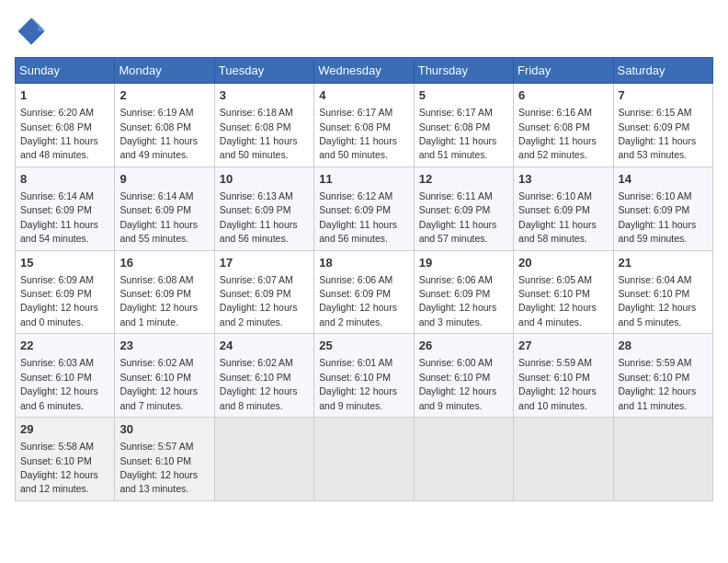 The height and width of the screenshot is (563, 728). I want to click on day-number: 17, so click(265, 263).